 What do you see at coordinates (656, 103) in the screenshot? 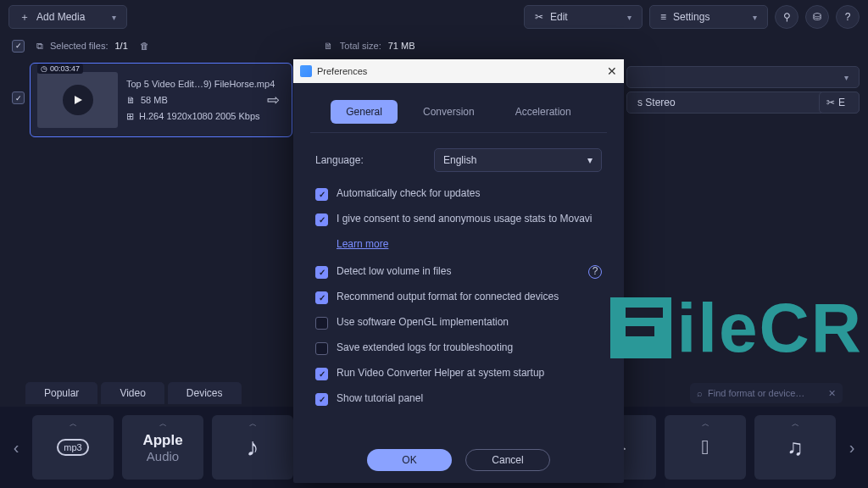
I see `audio-track-label: s Stereo` at bounding box center [656, 103].